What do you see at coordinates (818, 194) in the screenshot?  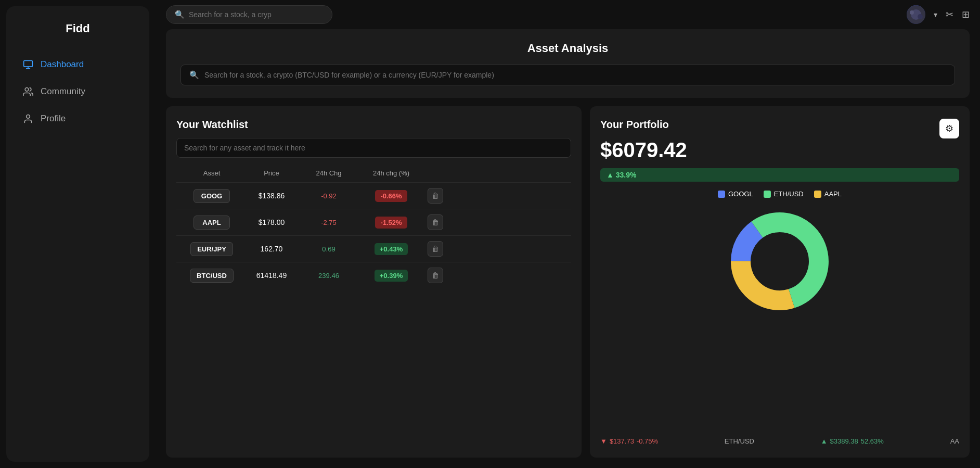 I see `legend-aapl-dot` at bounding box center [818, 194].